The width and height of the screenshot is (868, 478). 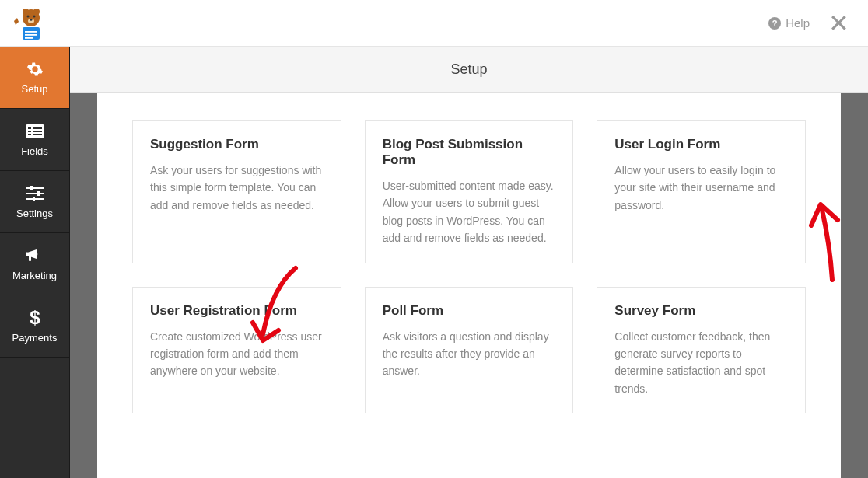 What do you see at coordinates (702, 351) in the screenshot?
I see `template-card-survey: Survey Form Collect customer feedback, t…` at bounding box center [702, 351].